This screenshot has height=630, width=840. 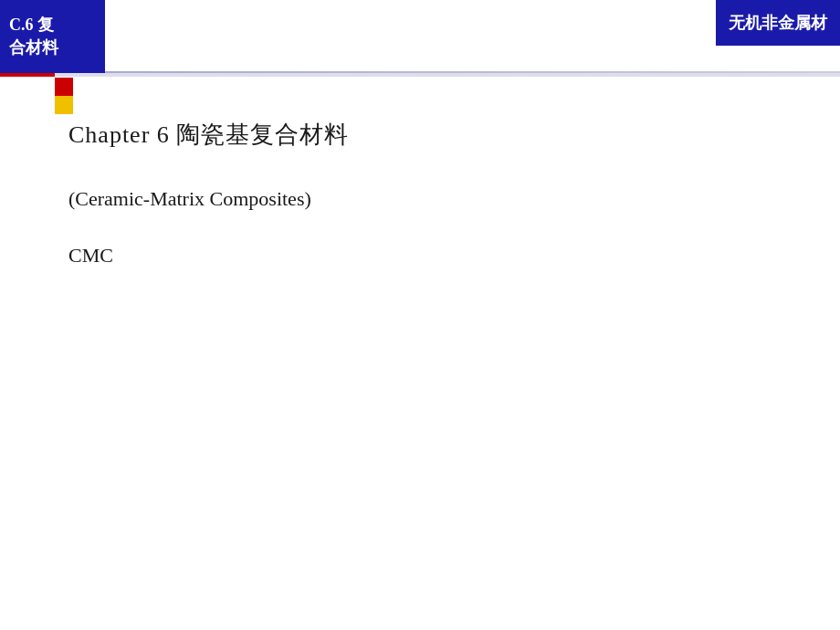 I want to click on color-squares-decoration, so click(x=64, y=96).